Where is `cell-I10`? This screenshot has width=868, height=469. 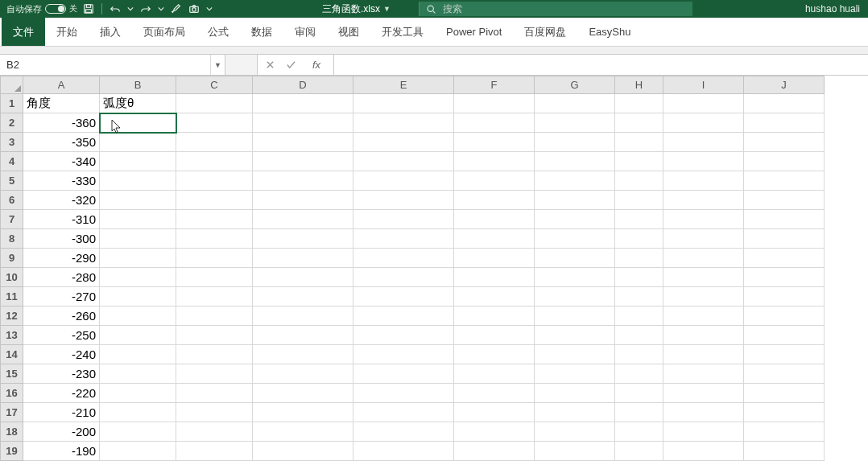
cell-I10 is located at coordinates (704, 278).